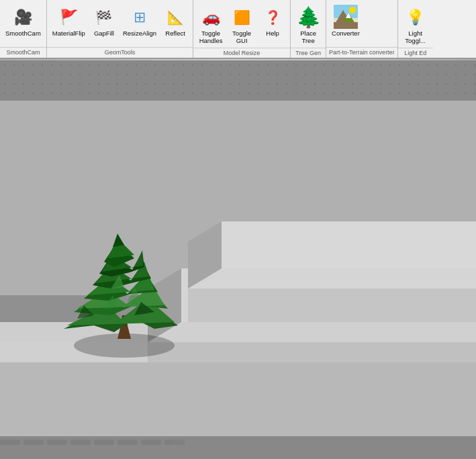 Image resolution: width=476 pixels, height=459 pixels. Describe the element at coordinates (308, 38) in the screenshot. I see `placetree-label: PlaceTree` at that location.